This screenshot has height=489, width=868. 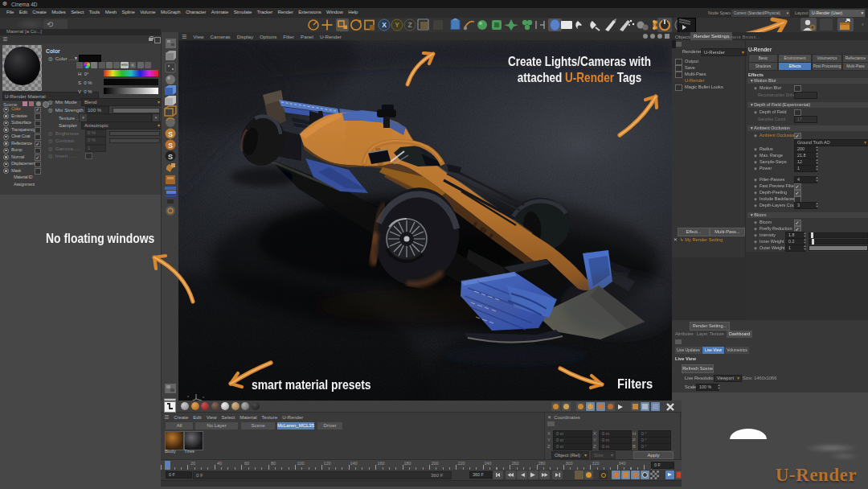 What do you see at coordinates (397, 25) in the screenshot?
I see `svg-text: Y` at bounding box center [397, 25].